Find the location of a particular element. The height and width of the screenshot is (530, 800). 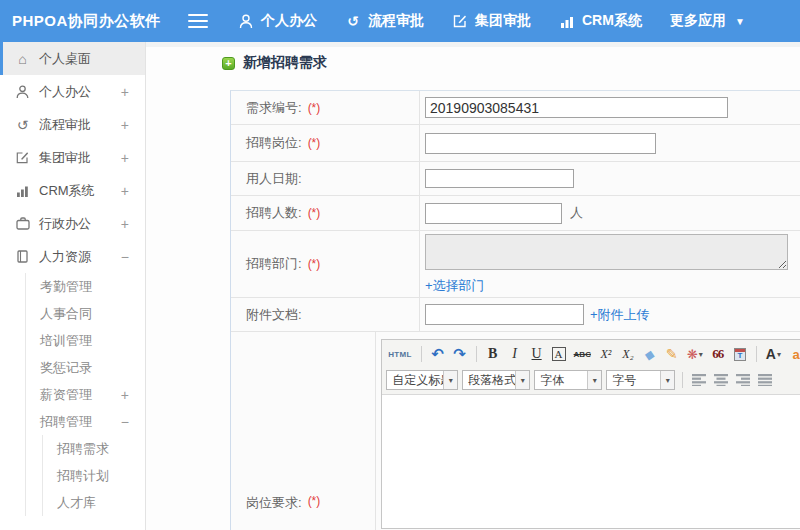

align-right-icon is located at coordinates (743, 380).